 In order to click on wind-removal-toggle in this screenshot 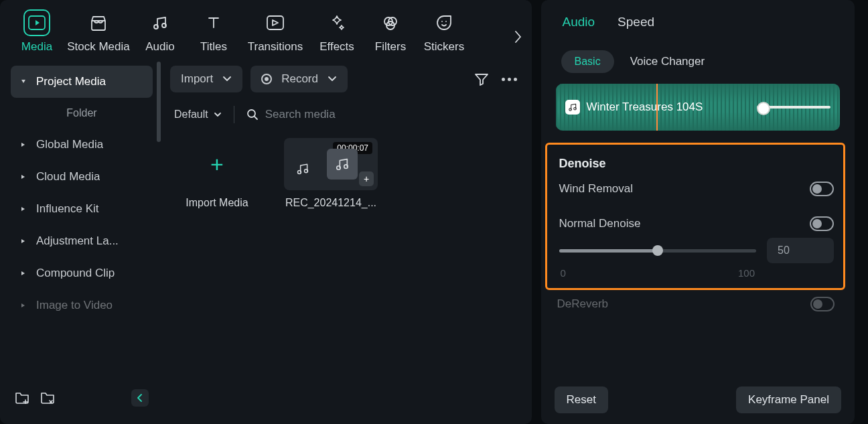, I will do `click(822, 189)`.